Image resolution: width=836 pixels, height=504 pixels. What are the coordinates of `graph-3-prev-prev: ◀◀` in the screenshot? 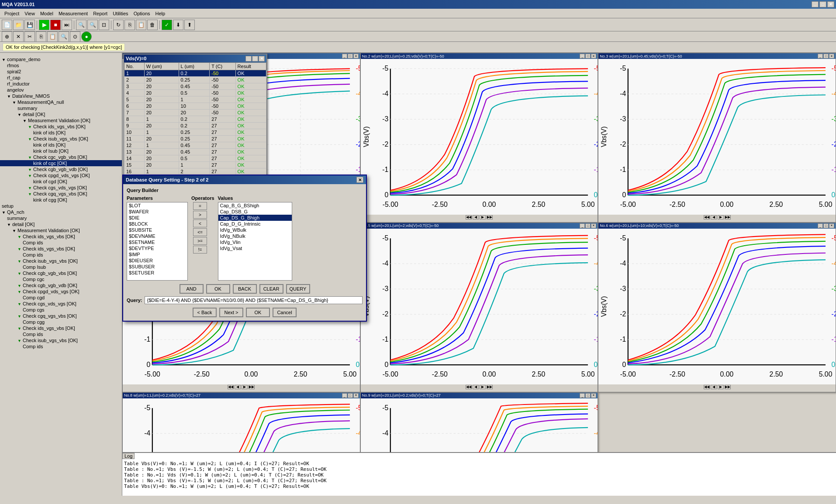 It's located at (707, 217).